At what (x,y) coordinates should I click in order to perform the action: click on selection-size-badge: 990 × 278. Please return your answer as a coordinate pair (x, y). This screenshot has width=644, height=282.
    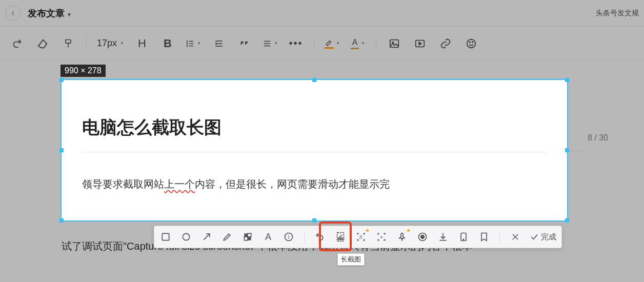
    Looking at the image, I should click on (83, 71).